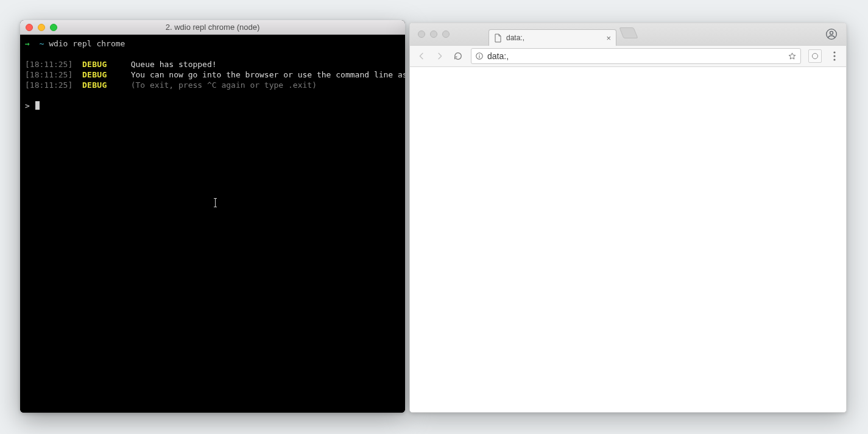 The height and width of the screenshot is (434, 868). What do you see at coordinates (422, 56) in the screenshot?
I see `back-button` at bounding box center [422, 56].